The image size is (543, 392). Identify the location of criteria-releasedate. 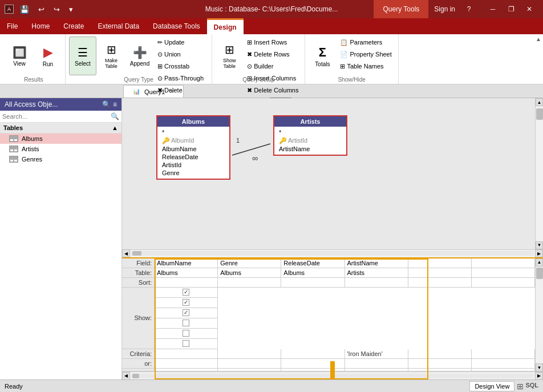
(313, 354).